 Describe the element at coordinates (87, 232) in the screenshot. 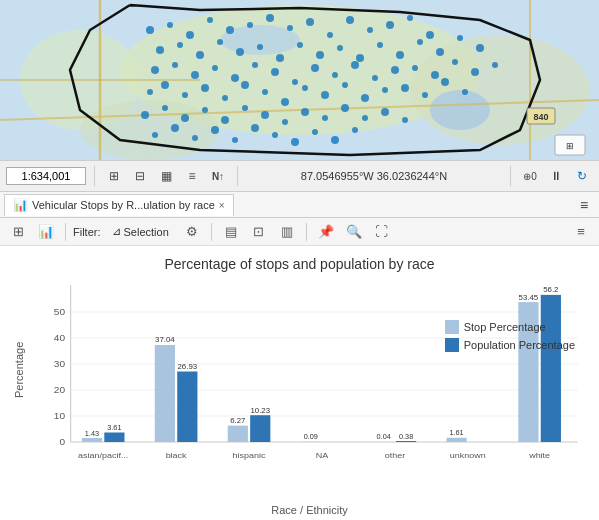

I see `filter-text-label: Filter:` at that location.